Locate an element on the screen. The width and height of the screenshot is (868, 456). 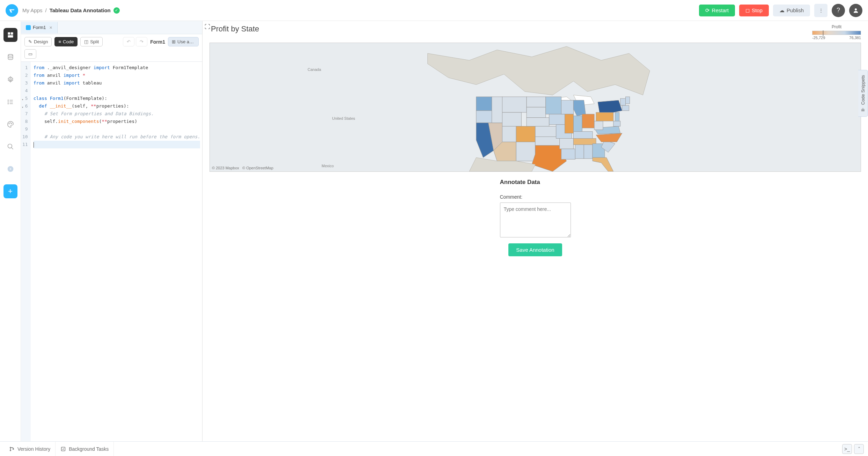
attr-mapbox: © 2023 Mapbox is located at coordinates (226, 168).